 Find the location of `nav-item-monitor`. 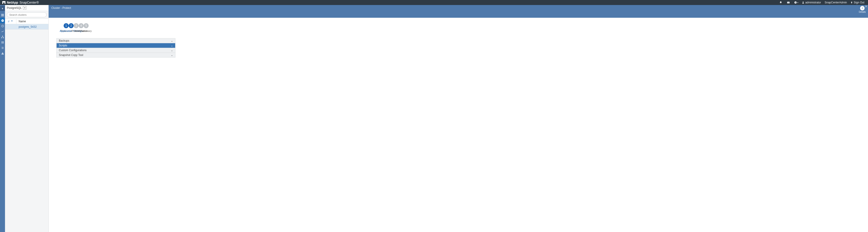

nav-item-monitor is located at coordinates (3, 26).